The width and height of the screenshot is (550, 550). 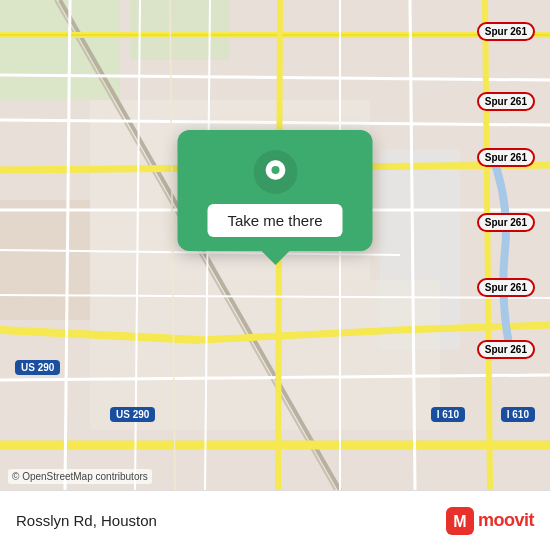 I want to click on road-badge-spur261-5: Spur 261, so click(x=506, y=288).